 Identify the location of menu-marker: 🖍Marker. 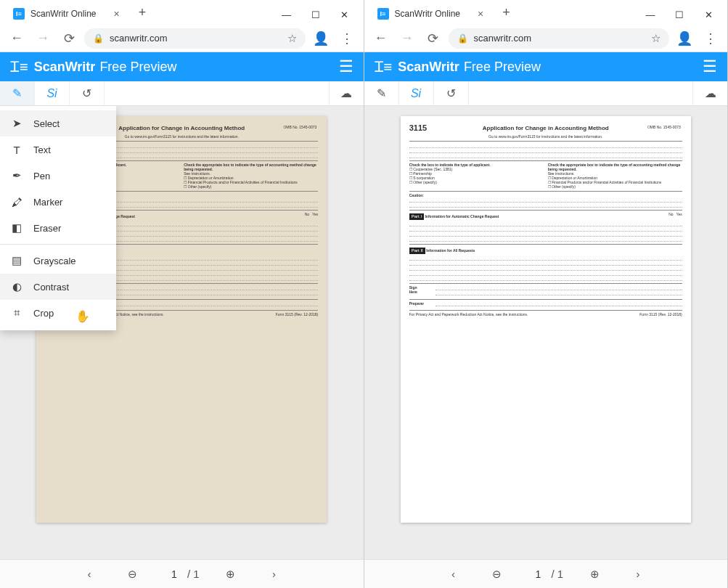
(58, 202).